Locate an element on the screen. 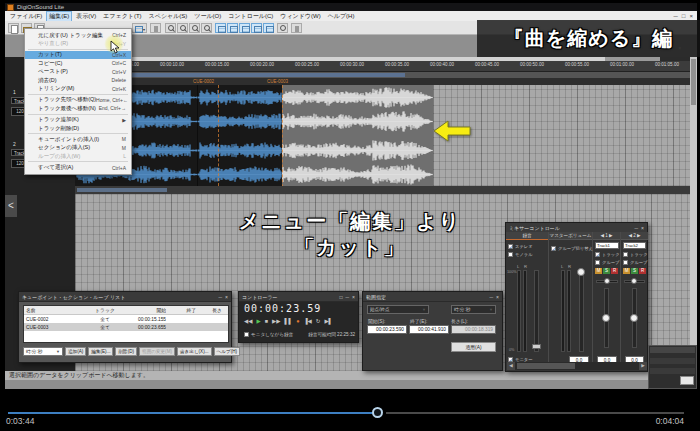 This screenshot has height=431, width=700. group-switch-checkbox is located at coordinates (554, 248).